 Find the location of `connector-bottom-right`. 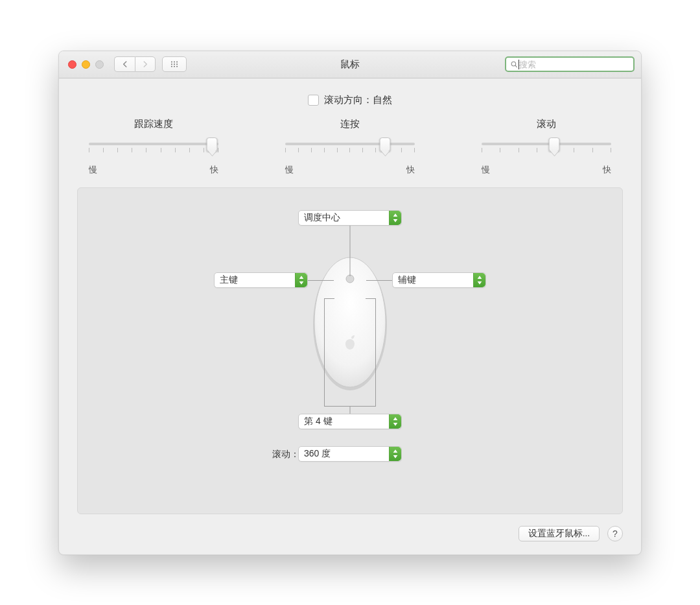

connector-bottom-right is located at coordinates (376, 352).